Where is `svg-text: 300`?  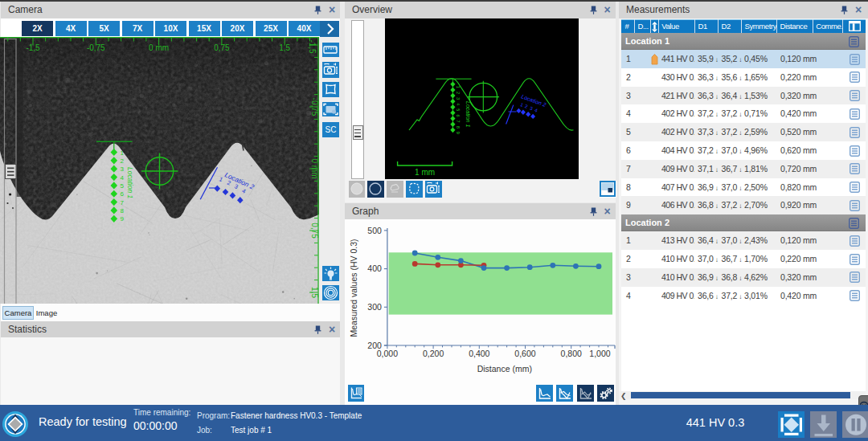 svg-text: 300 is located at coordinates (375, 307).